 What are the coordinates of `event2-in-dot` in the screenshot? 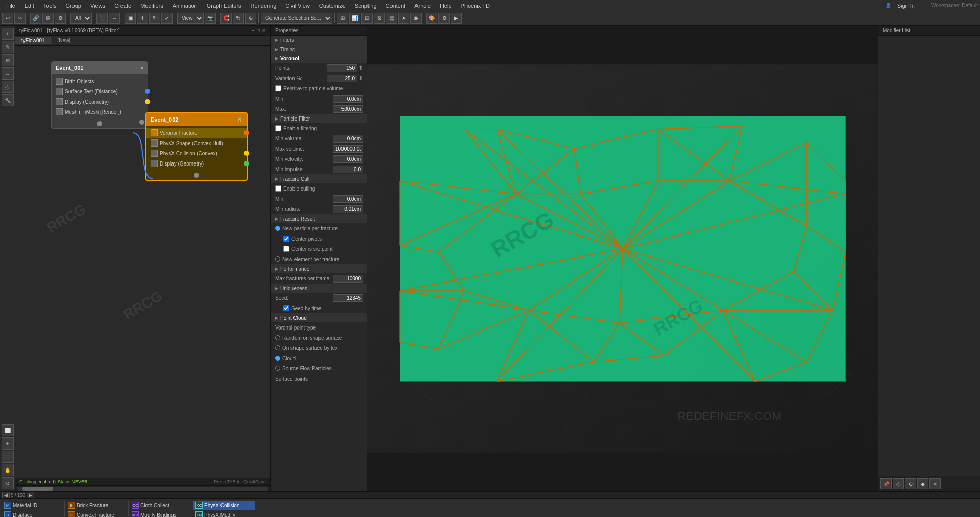 It's located at (142, 122).